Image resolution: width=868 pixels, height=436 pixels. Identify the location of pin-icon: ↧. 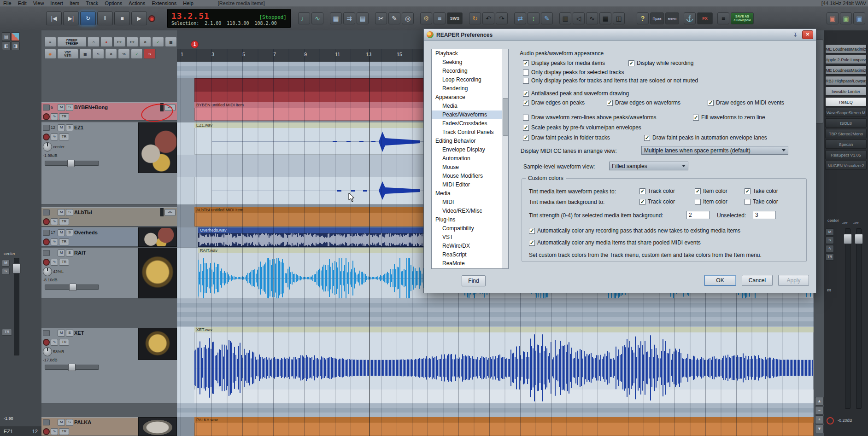
(795, 35).